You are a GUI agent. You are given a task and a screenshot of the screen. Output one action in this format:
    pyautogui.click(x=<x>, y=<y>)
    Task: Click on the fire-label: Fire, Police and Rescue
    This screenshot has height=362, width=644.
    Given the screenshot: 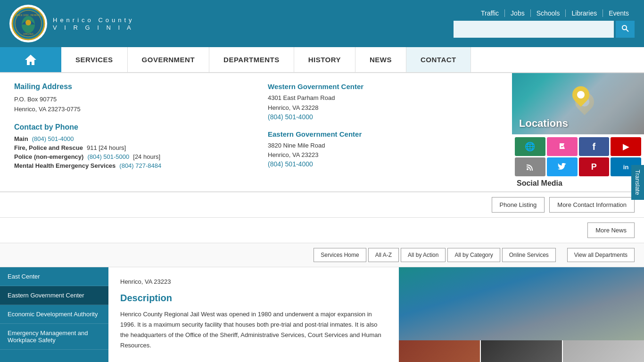 What is the action you would take?
    pyautogui.click(x=49, y=148)
    